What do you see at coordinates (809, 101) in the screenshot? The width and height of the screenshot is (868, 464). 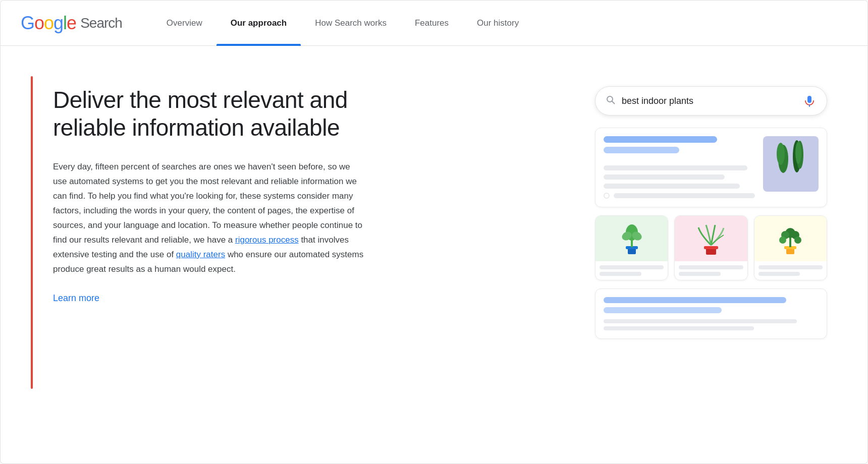 I see `mic-icon` at bounding box center [809, 101].